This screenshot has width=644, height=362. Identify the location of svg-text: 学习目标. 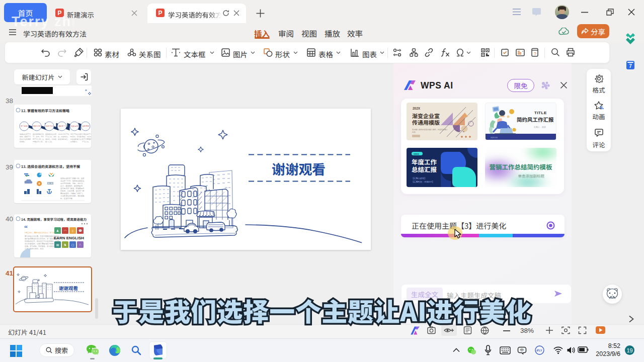
(24, 126).